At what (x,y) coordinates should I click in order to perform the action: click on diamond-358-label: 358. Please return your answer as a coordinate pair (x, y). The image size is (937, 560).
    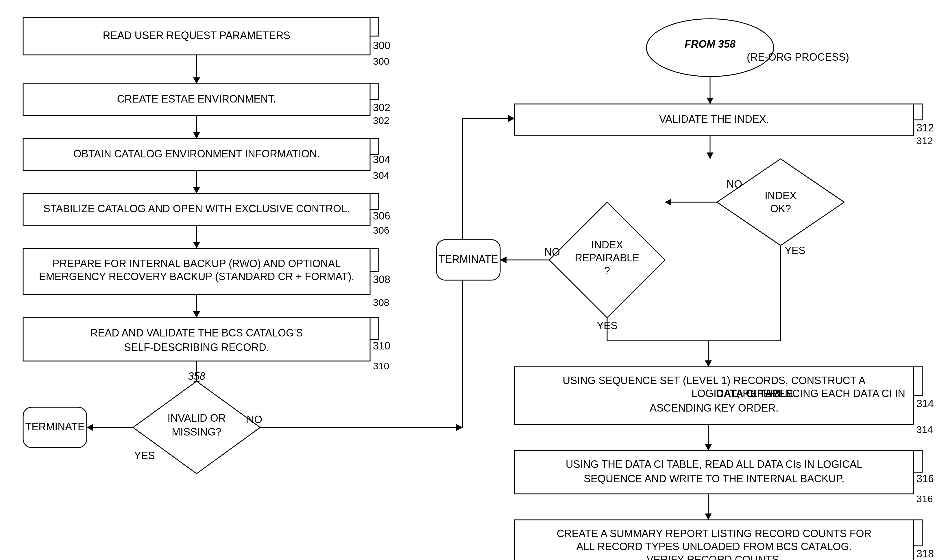
    Looking at the image, I should click on (197, 376).